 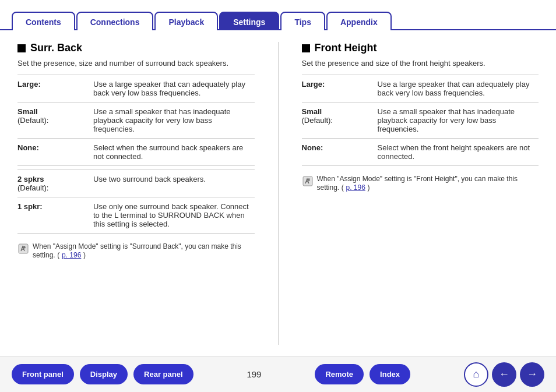 What do you see at coordinates (136, 152) in the screenshot?
I see `table-row: None: Select when the surround back spea…` at bounding box center [136, 152].